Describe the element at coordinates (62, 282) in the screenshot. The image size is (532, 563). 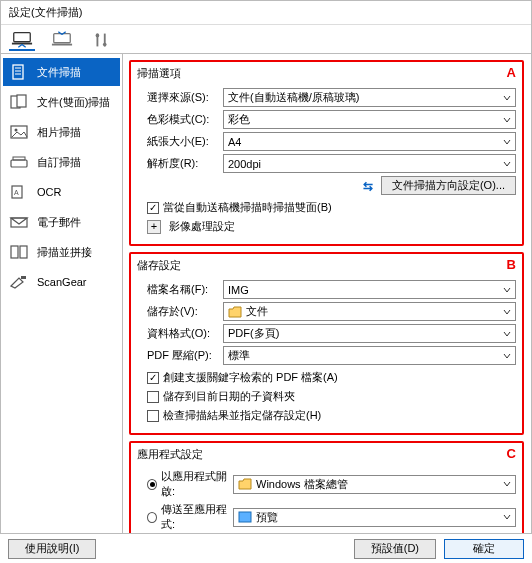
I see `sidebar-item-label: ScanGear` at that location.